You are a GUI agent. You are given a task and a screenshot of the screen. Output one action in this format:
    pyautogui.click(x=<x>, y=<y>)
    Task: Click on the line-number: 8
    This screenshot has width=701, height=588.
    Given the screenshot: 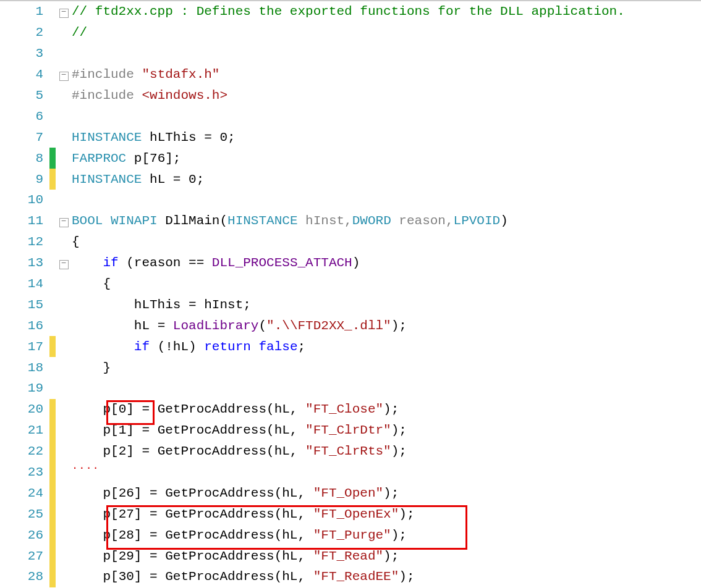 What is the action you would take?
    pyautogui.click(x=25, y=158)
    